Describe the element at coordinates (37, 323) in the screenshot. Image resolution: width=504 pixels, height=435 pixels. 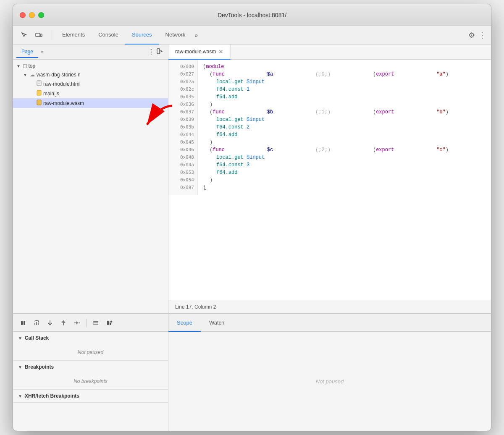
I see `step-over-button` at that location.